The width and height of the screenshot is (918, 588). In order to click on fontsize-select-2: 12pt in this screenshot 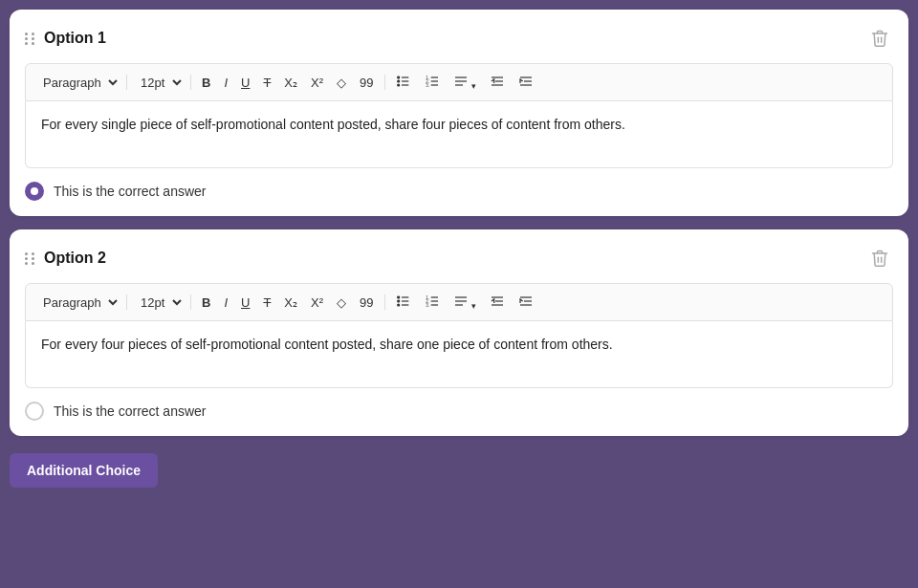, I will do `click(159, 302)`.